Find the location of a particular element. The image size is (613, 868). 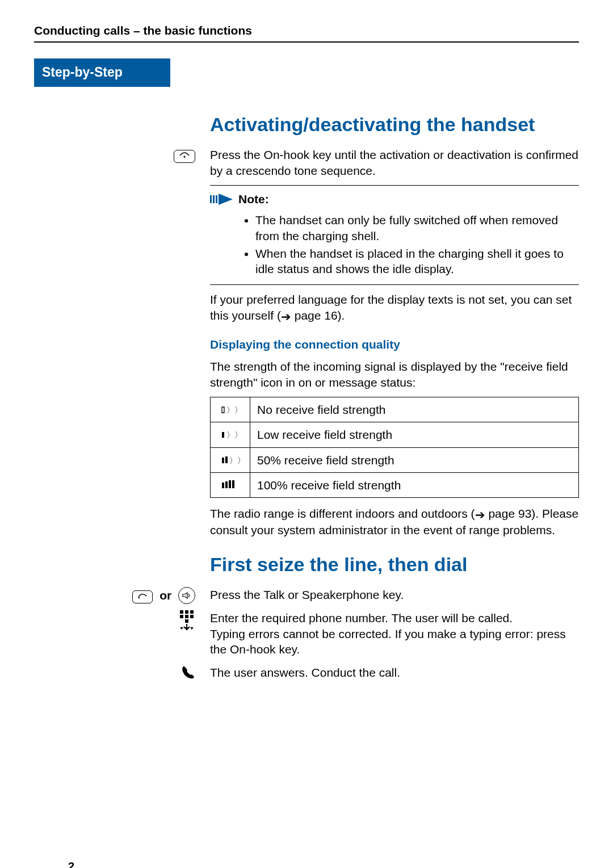

section-heading-seize-line: First seize the line, then dial is located at coordinates (394, 564).